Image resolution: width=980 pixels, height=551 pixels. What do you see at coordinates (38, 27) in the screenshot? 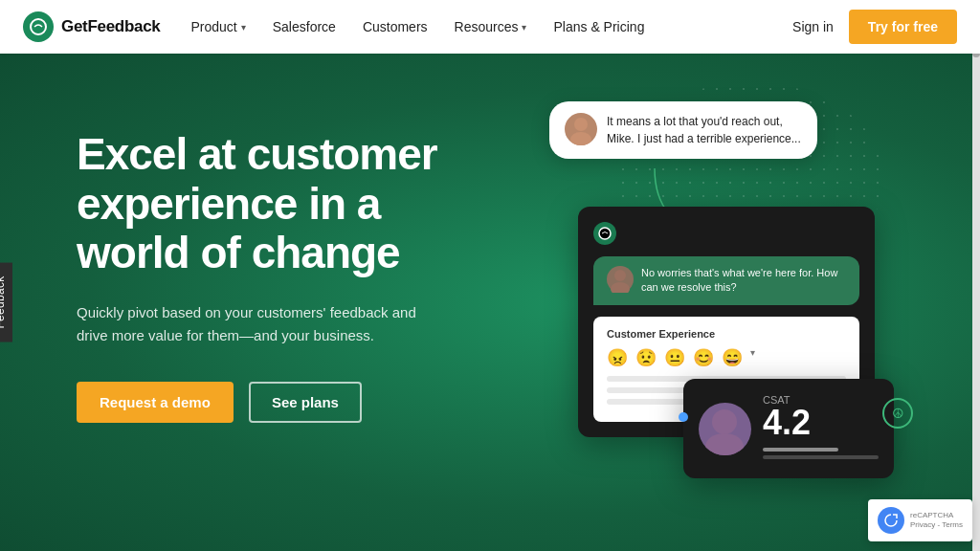
I see `logo-icon` at bounding box center [38, 27].